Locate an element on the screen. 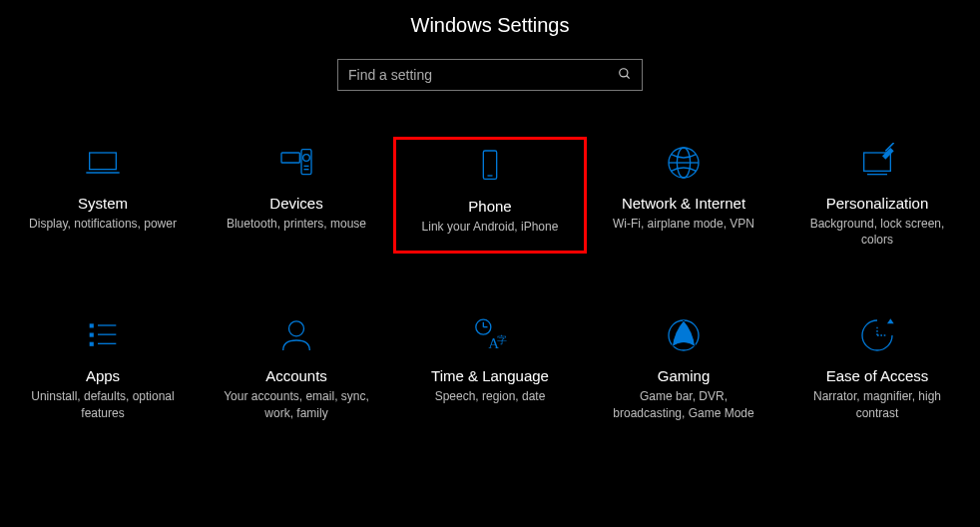 The height and width of the screenshot is (527, 980). tile-title: Devices is located at coordinates (295, 204).